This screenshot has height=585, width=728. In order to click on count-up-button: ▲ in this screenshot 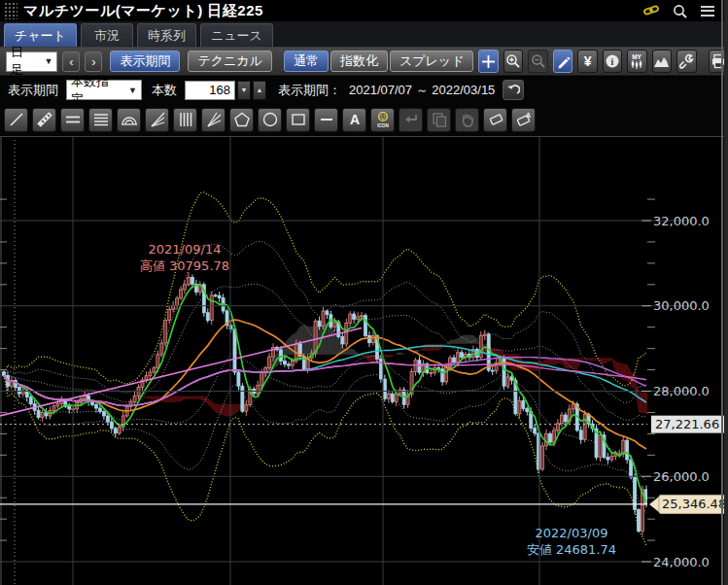, I will do `click(260, 90)`.